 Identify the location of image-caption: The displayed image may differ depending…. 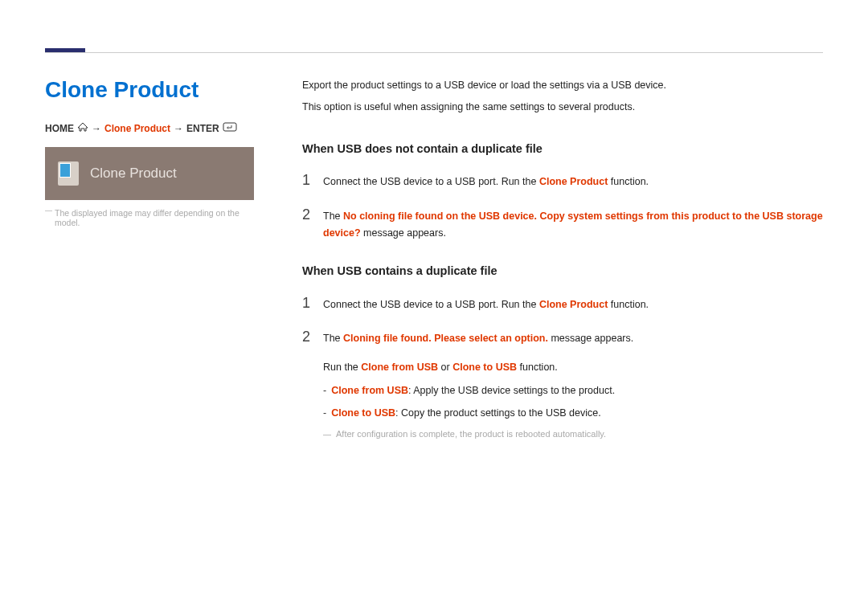
(149, 218).